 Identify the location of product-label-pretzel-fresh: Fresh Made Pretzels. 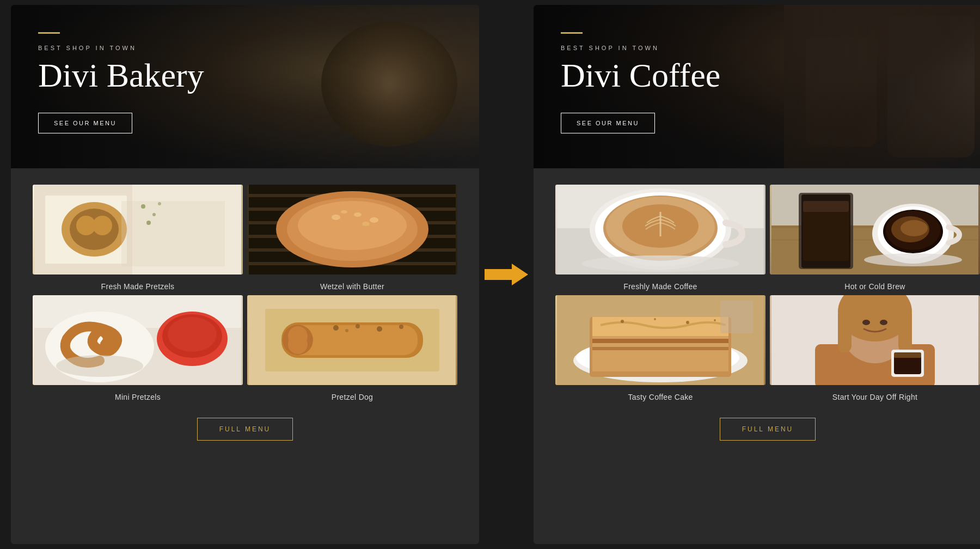
(138, 286).